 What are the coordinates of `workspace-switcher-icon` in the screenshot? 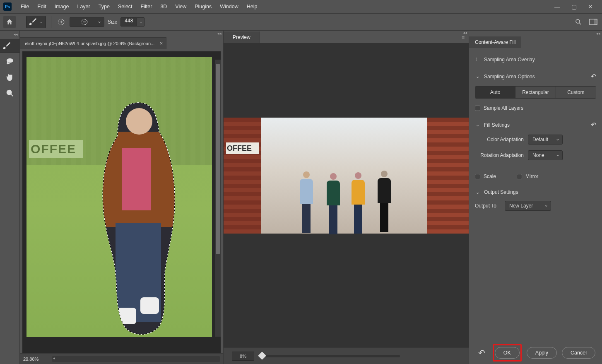 It's located at (593, 22).